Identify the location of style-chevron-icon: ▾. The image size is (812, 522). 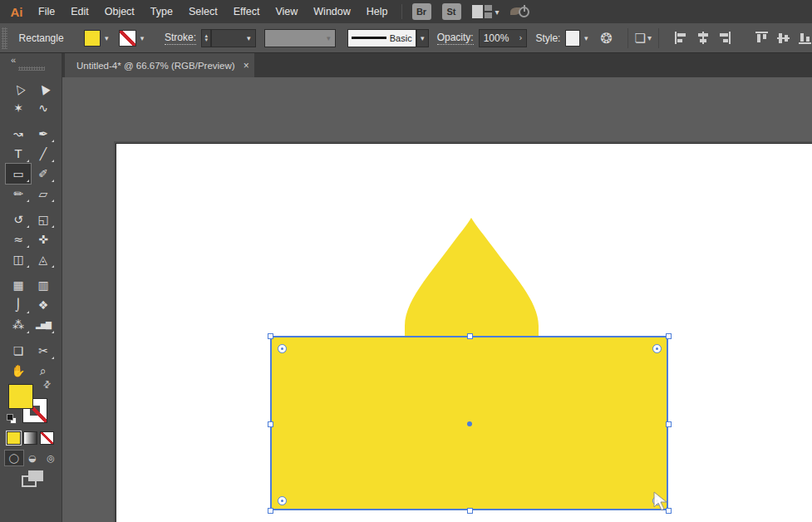
(586, 38).